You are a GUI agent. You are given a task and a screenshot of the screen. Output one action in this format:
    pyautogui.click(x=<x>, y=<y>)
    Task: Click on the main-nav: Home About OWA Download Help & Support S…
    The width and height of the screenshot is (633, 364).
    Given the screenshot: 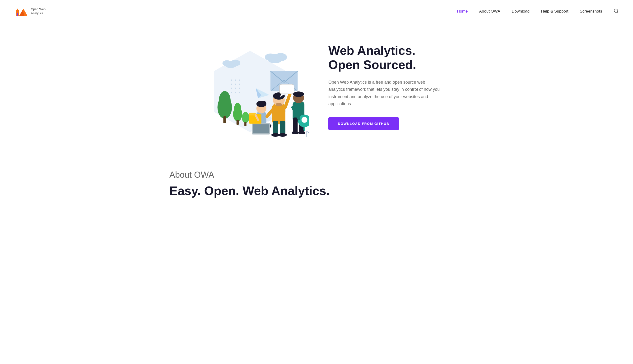 What is the action you would take?
    pyautogui.click(x=538, y=12)
    